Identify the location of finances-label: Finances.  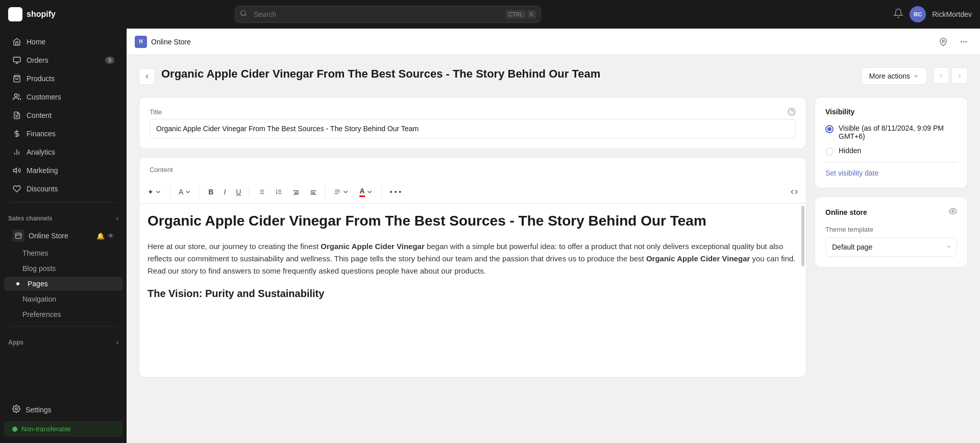
(41, 134).